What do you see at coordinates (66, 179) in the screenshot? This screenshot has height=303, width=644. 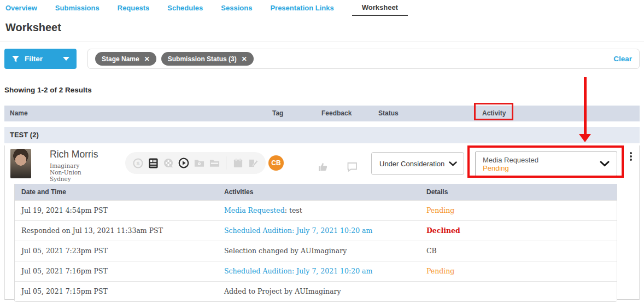 I see `talent-location: Sydney` at bounding box center [66, 179].